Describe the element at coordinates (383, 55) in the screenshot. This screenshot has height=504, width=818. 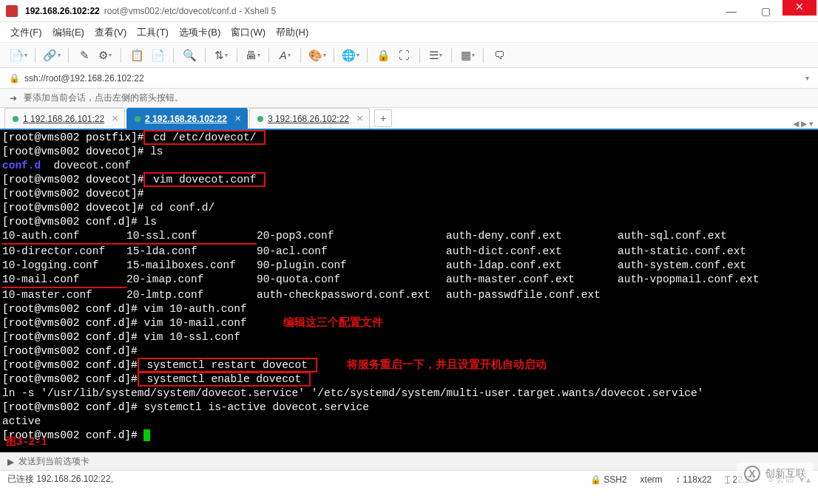
I see `lock-button: 🔒` at that location.